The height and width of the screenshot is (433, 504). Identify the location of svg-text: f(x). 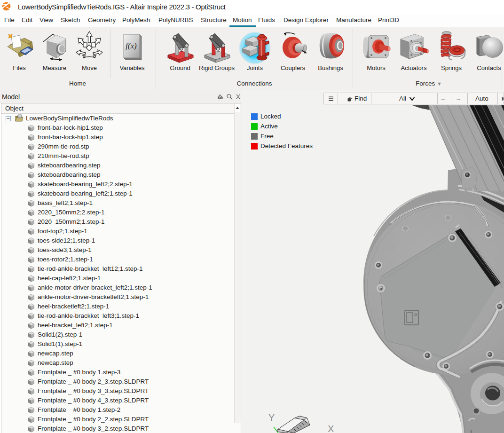
(131, 46).